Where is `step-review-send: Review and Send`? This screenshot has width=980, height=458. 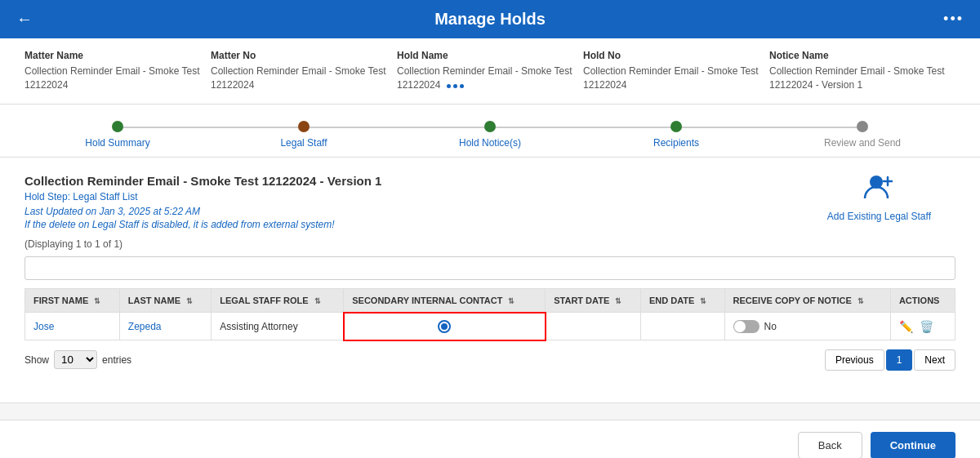
step-review-send: Review and Send is located at coordinates (862, 135).